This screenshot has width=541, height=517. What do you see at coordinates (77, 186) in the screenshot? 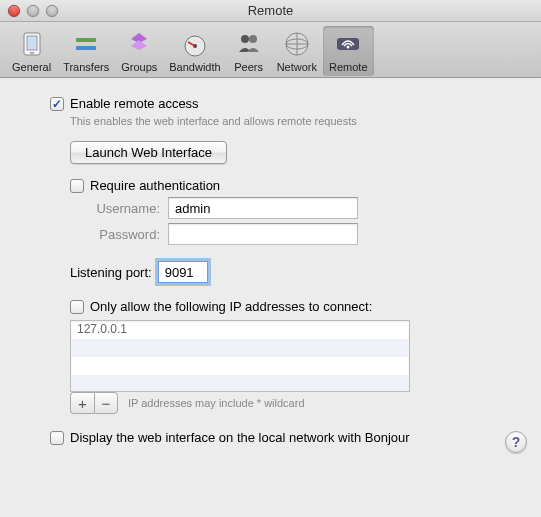
I see `require-auth-checkbox` at bounding box center [77, 186].